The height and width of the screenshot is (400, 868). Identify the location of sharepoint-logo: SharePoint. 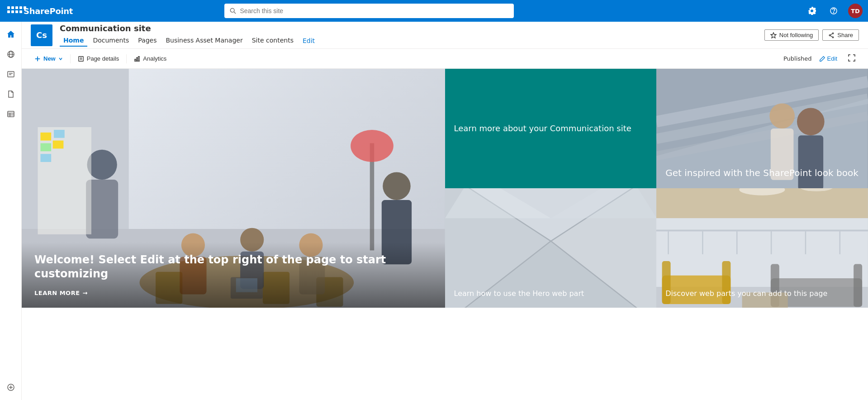
(48, 11).